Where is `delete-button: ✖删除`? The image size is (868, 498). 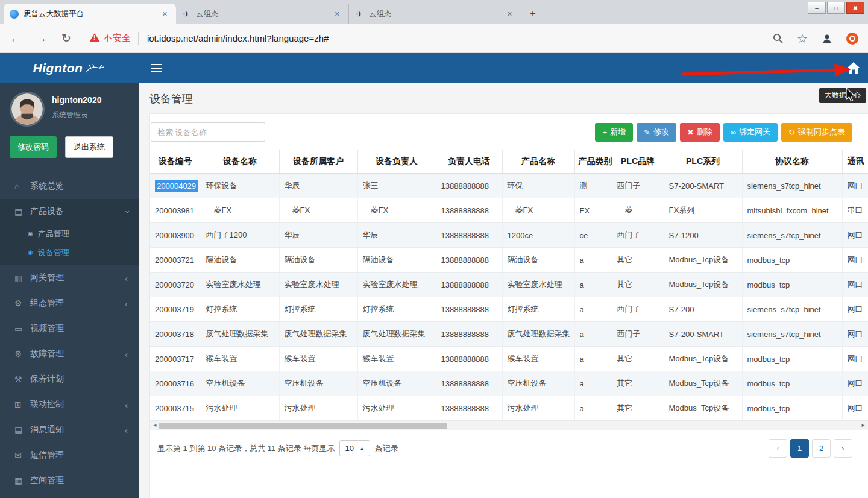
delete-button: ✖删除 is located at coordinates (700, 133).